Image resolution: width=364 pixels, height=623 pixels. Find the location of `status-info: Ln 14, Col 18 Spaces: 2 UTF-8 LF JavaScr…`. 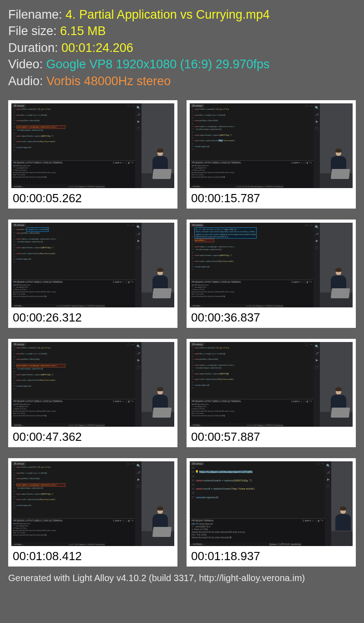

status-info: Ln 14, Col 18 Spaces: 2 UTF-8 LF JavaScr… is located at coordinates (265, 306).